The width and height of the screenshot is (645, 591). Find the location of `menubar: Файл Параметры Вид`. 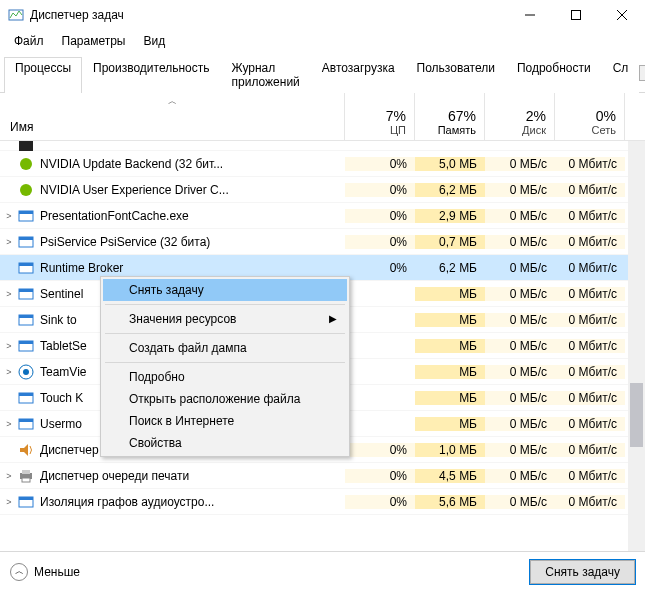

menubar: Файл Параметры Вид is located at coordinates (322, 42).